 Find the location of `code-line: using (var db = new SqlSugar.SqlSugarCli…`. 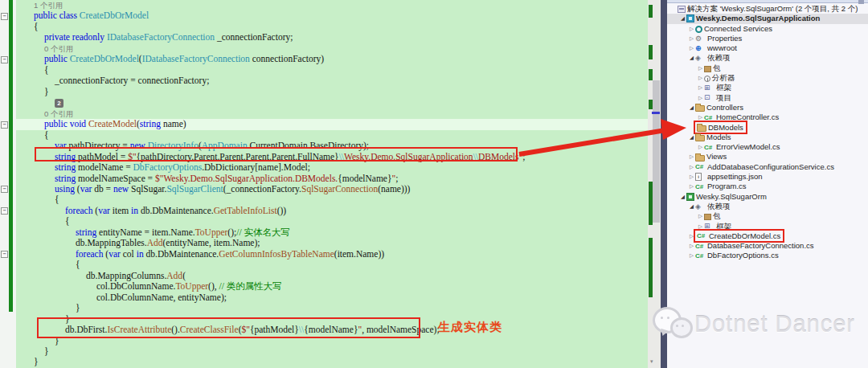

code-line: using (var db = new SqlSugar.SqlSugarCli… is located at coordinates (332, 190).